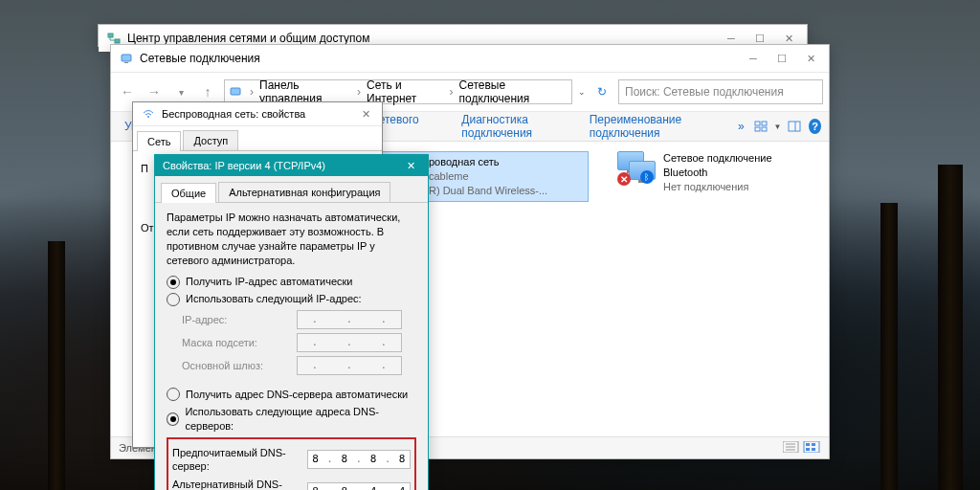 This screenshot has height=490, width=980. I want to click on connection-name: Сетевое подключение Bluetooth, so click(741, 166).